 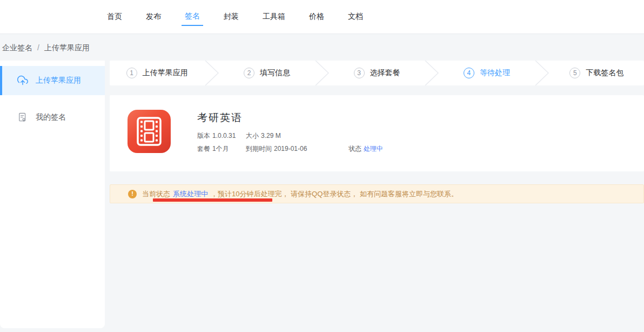 I want to click on nav-item-pricing: 价格, so click(x=317, y=17).